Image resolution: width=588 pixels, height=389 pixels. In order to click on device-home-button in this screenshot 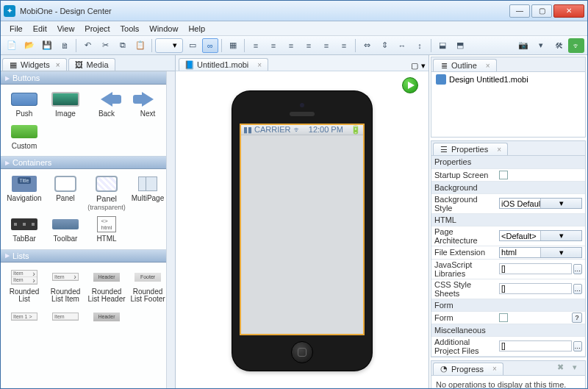, I will do `click(302, 352)`.